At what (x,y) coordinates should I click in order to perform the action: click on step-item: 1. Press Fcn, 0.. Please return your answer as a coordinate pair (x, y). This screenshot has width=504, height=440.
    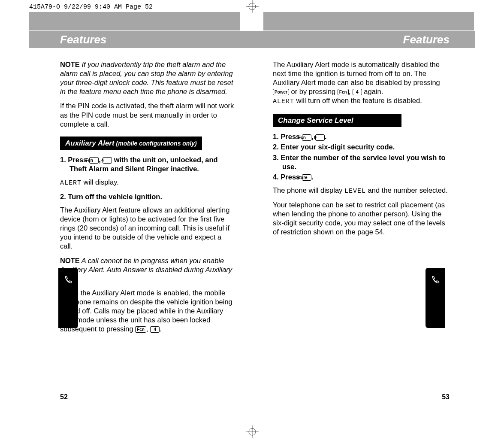
    Looking at the image, I should click on (361, 137).